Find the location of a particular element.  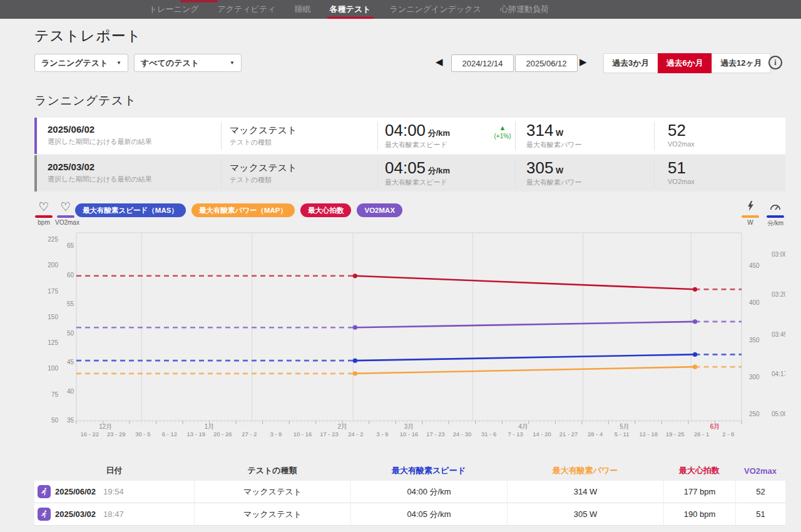

nav-item-training: トレーニング is located at coordinates (174, 9).